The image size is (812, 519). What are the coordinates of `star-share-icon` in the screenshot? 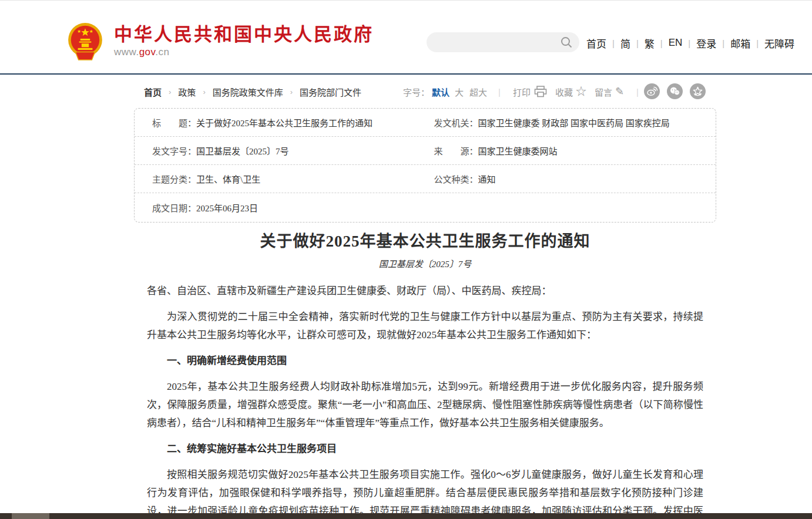 It's located at (698, 92).